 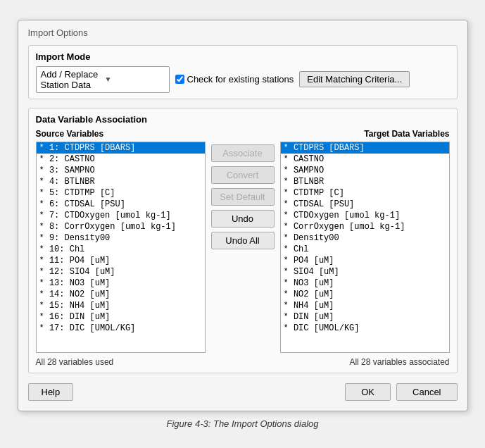 What do you see at coordinates (243, 218) in the screenshot?
I see `undo-button: Undo` at bounding box center [243, 218].